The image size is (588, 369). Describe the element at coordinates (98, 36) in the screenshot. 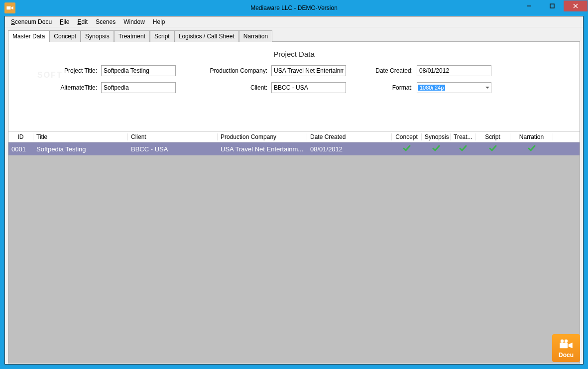

I see `tab-synopsis: Synopsis` at that location.